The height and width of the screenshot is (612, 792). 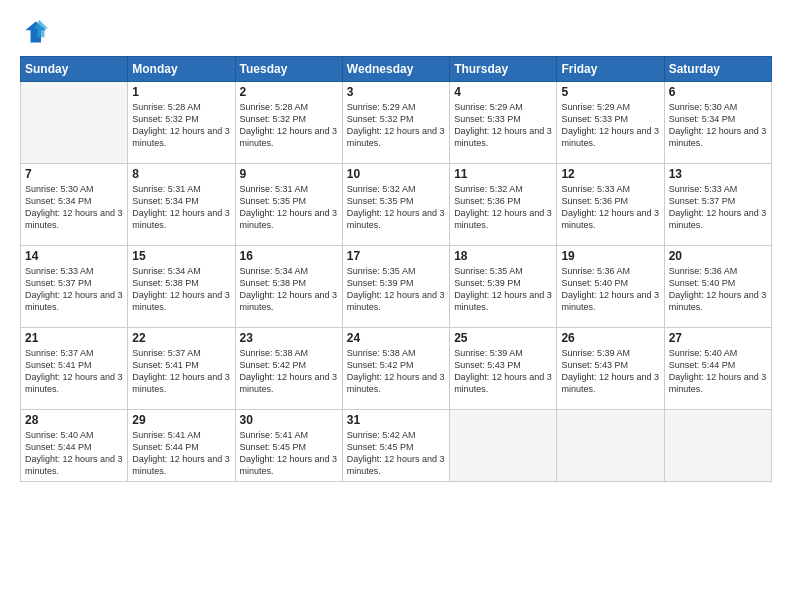 What do you see at coordinates (289, 338) in the screenshot?
I see `day-number: 23` at bounding box center [289, 338].